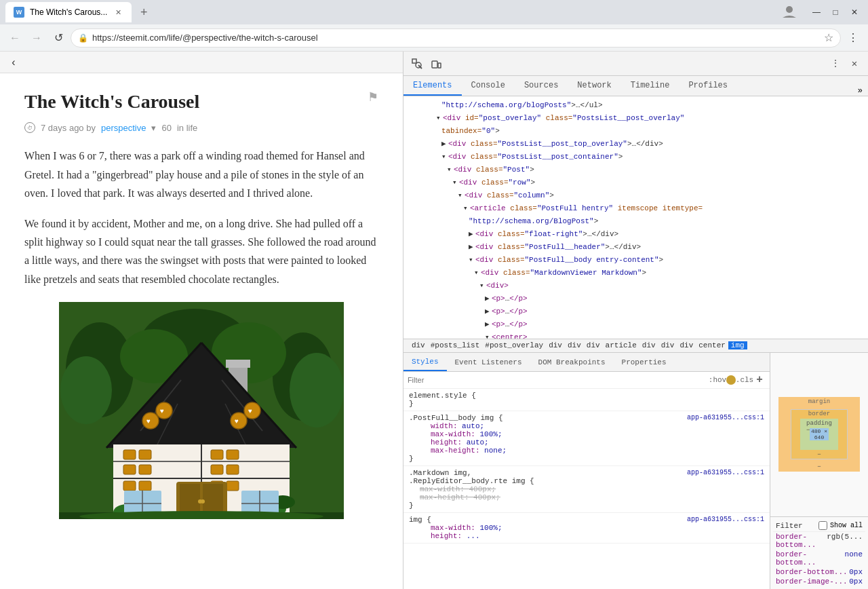  What do you see at coordinates (558, 157) in the screenshot?
I see `attr-value: "PostsList__post_container"` at bounding box center [558, 157].